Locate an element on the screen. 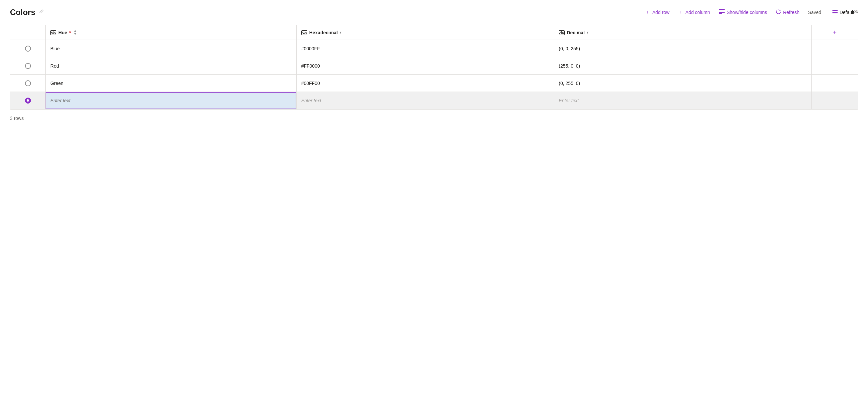 Image resolution: width=868 pixels, height=407 pixels. add-column-header: + is located at coordinates (835, 33).